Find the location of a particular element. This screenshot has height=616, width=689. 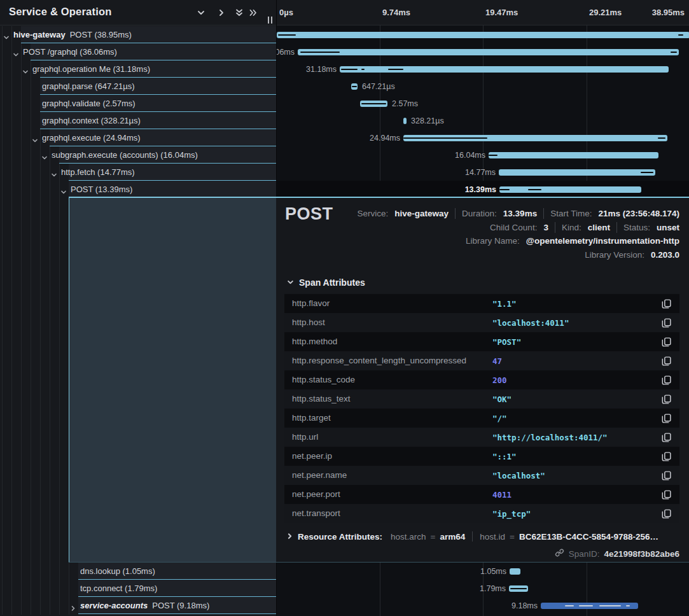

resource-value: BC62E13B-C4CC-5854-9788-256… is located at coordinates (589, 537).